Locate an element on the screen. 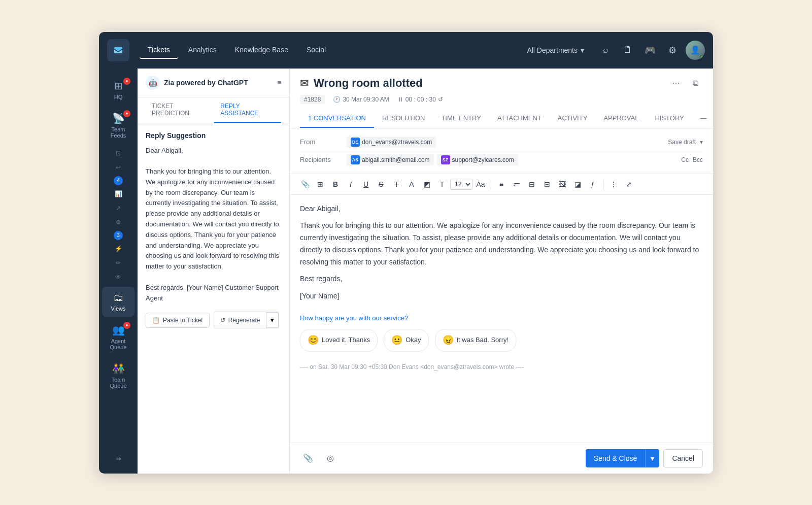 This screenshot has height=505, width=812. history-icon: ↩ is located at coordinates (118, 167).